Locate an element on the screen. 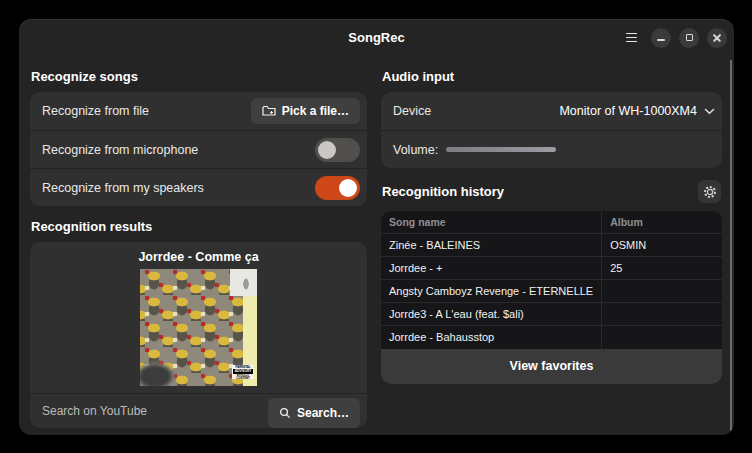 This screenshot has width=752, height=453. youtube-search-button: Search… is located at coordinates (314, 413).